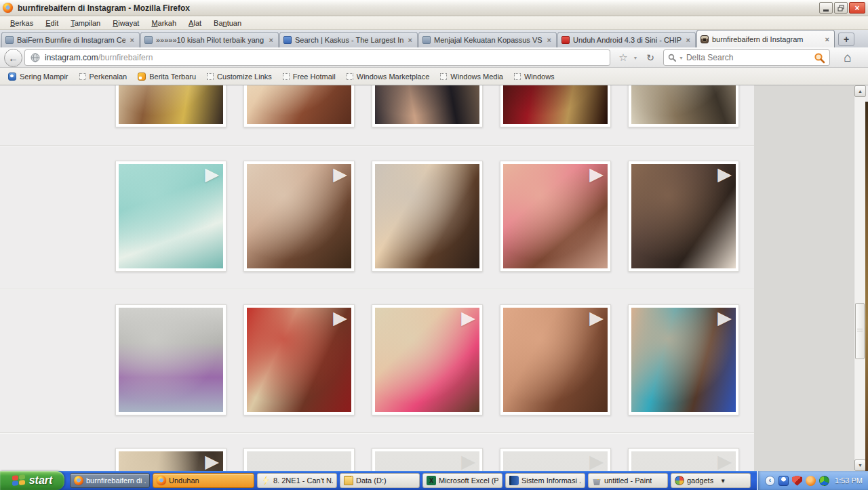  Describe the element at coordinates (164, 23) in the screenshot. I see `menu-markah: Markah` at that location.